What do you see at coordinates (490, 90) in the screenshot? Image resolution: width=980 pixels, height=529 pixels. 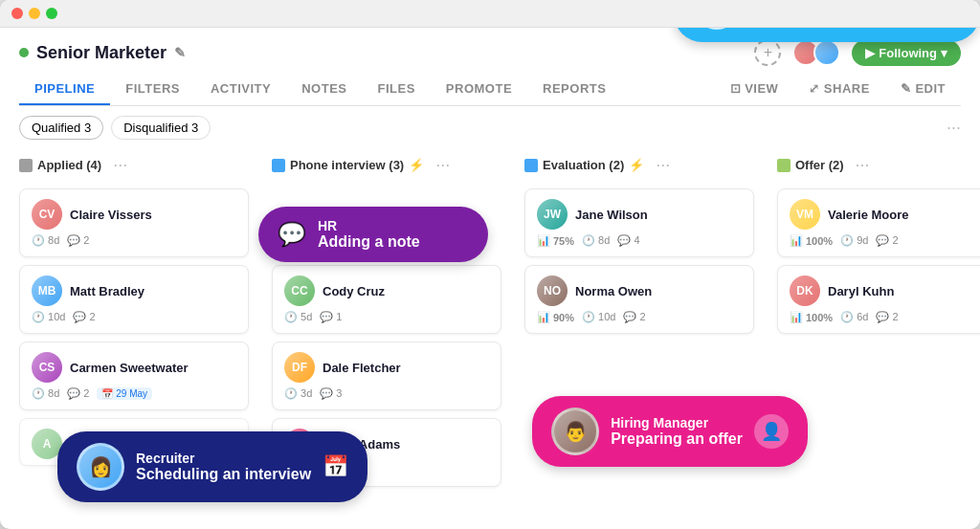 I see `nav-tabs: PIPELINE FILTERS ACTIVITY NOTES FILES PR…` at bounding box center [490, 90].